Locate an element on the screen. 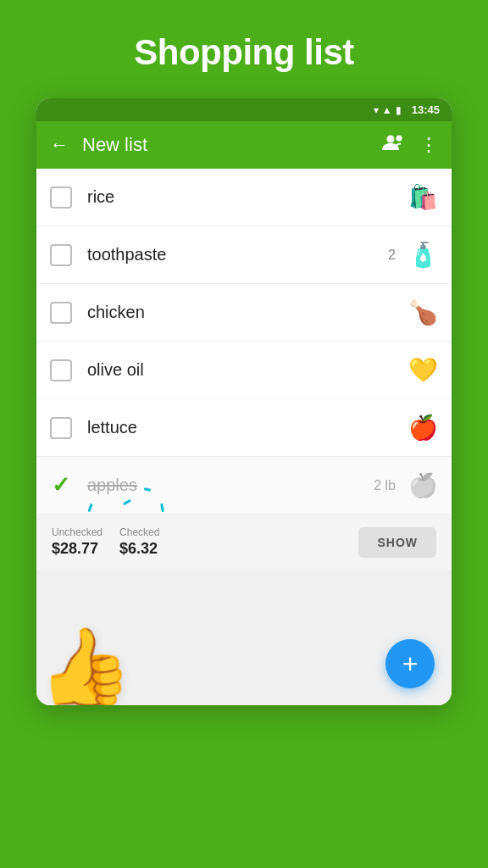 This screenshot has height=868, width=488. list-item: rice 🛍️ is located at coordinates (244, 198).